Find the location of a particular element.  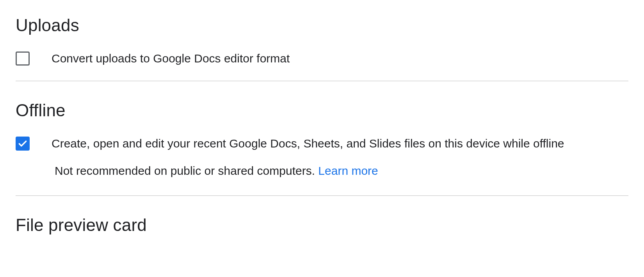

uploads-heading: Uploads is located at coordinates (322, 25).